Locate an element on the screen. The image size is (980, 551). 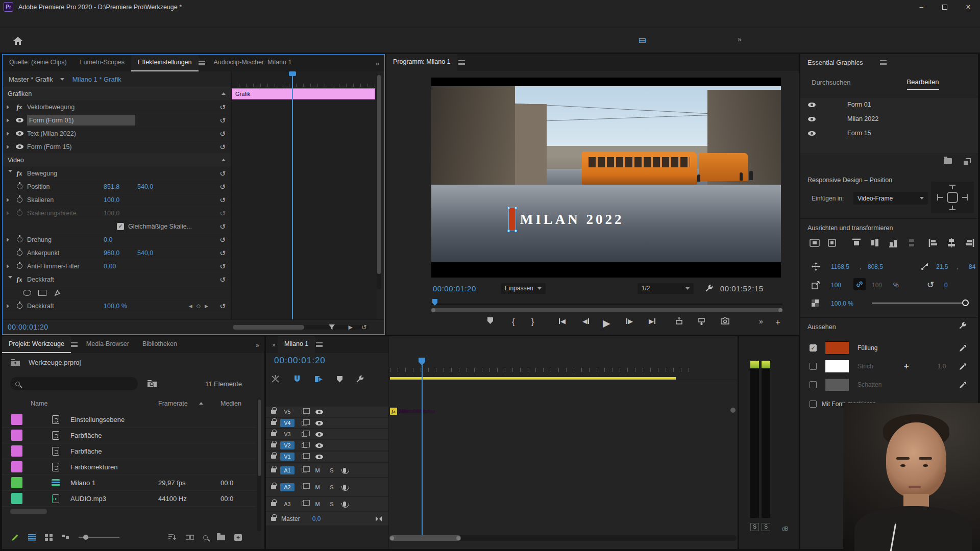
timeline-track-area: fx Milan 2022 fx Farbkorrekturen fx Mila… is located at coordinates (563, 443).